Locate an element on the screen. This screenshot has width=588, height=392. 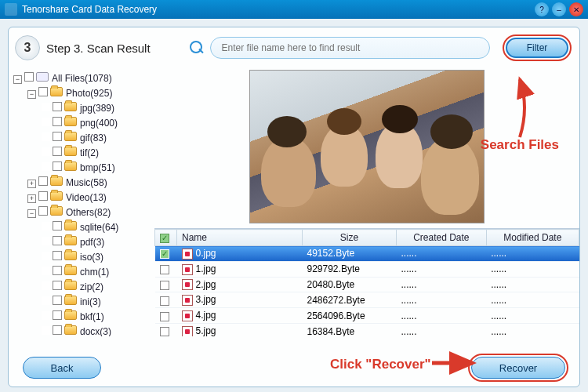
footer: Back Recover is located at coordinates (294, 368).